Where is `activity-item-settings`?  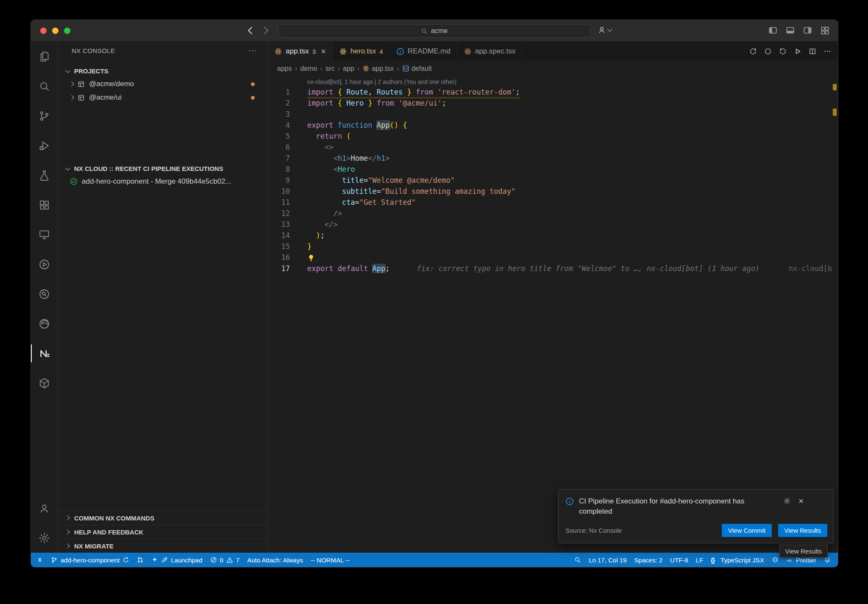 activity-item-settings is located at coordinates (44, 538).